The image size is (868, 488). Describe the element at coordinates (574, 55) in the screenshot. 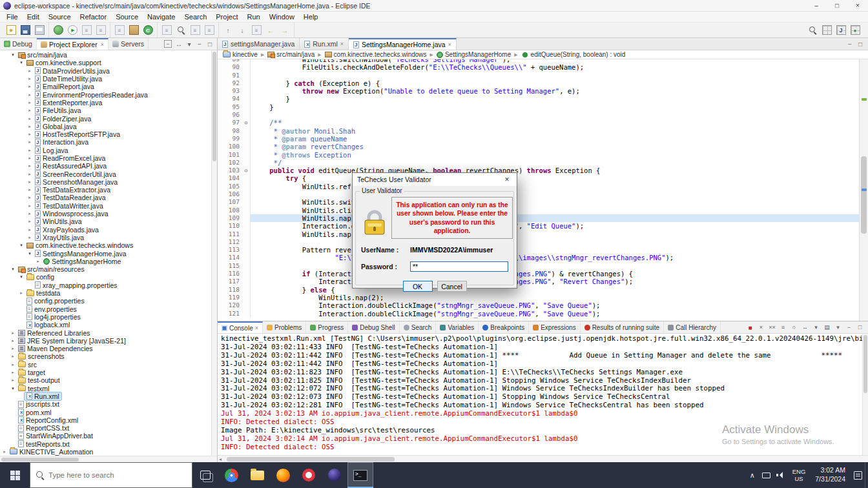

I see `breadcrumb-item: editQueue(String, boolean) : void` at that location.